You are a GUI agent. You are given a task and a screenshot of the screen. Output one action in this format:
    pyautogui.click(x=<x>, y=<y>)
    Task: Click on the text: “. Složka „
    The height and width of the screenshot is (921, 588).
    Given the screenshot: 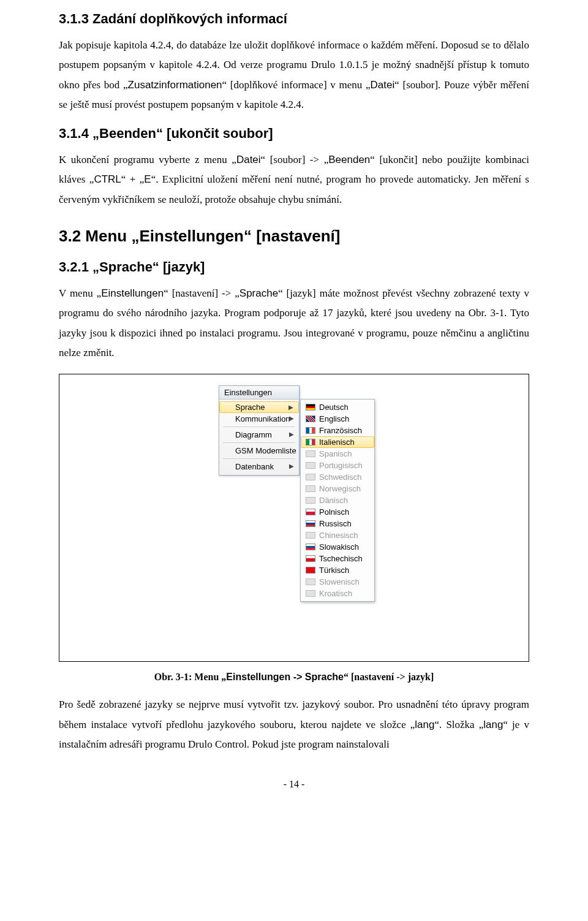 What is the action you would take?
    pyautogui.click(x=459, y=724)
    